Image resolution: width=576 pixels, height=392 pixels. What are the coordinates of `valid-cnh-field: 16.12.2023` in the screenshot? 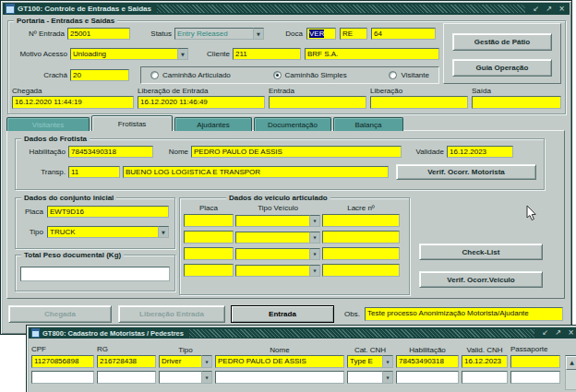 It's located at (485, 362).